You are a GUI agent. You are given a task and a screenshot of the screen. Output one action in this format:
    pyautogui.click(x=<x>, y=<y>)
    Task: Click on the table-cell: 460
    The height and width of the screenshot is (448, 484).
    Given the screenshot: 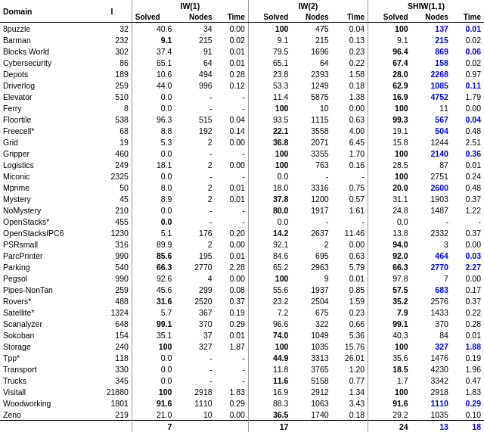 What is the action you would take?
    pyautogui.click(x=112, y=153)
    